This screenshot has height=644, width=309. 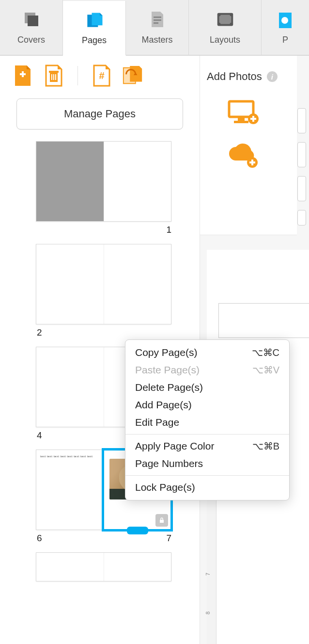 I want to click on cm-label: Lock Page(s), so click(x=165, y=487).